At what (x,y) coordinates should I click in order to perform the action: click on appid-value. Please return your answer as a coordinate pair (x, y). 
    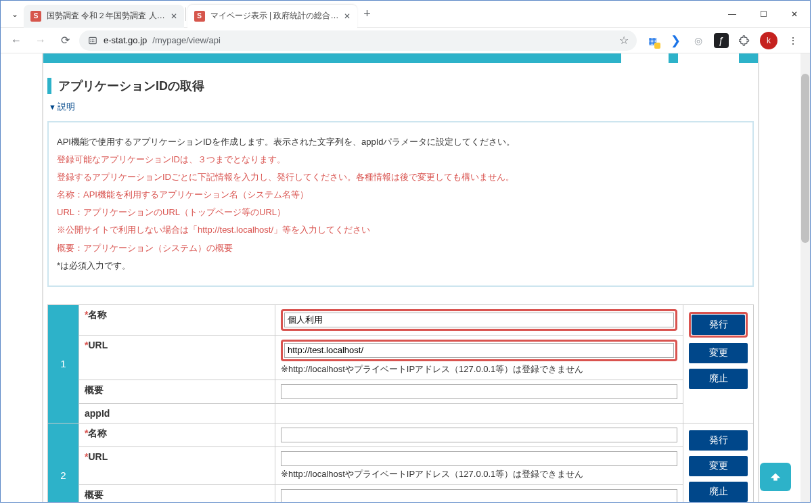
    Looking at the image, I should click on (479, 413).